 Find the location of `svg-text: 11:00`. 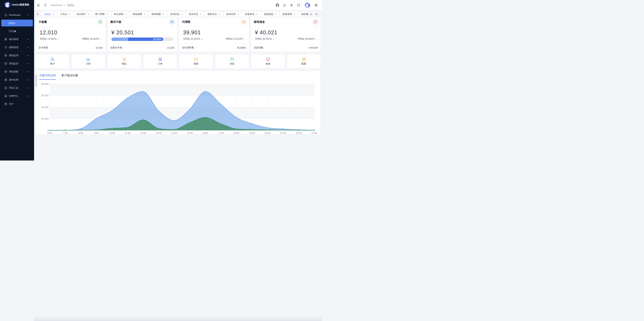

svg-text: 11:00 is located at coordinates (128, 133).